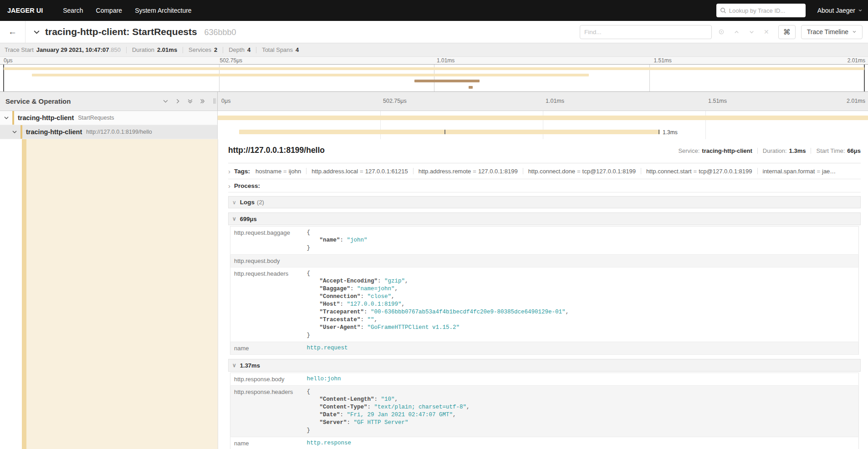  I want to click on trace-title: tracing-http-client: StartRequests 636bb…, so click(141, 32).